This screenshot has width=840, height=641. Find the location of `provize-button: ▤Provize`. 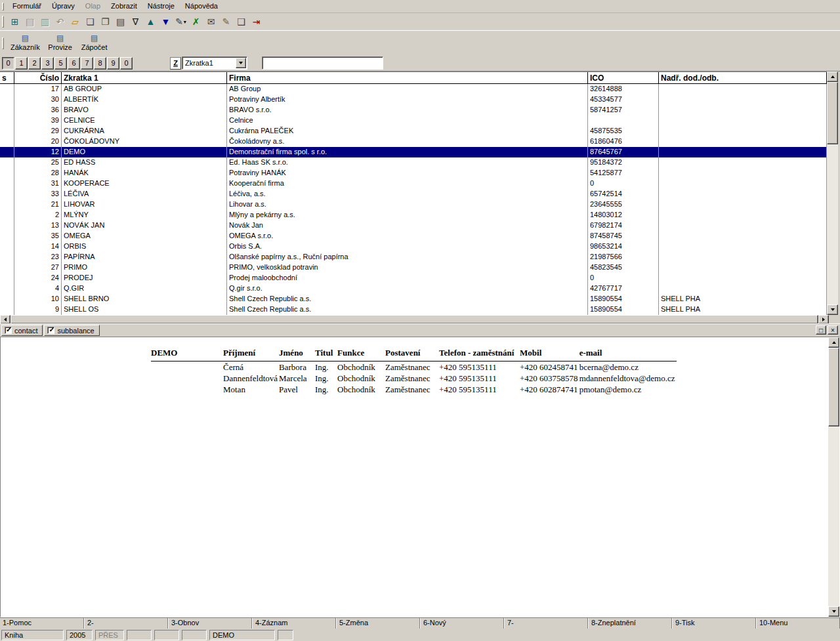

provize-button: ▤Provize is located at coordinates (60, 43).